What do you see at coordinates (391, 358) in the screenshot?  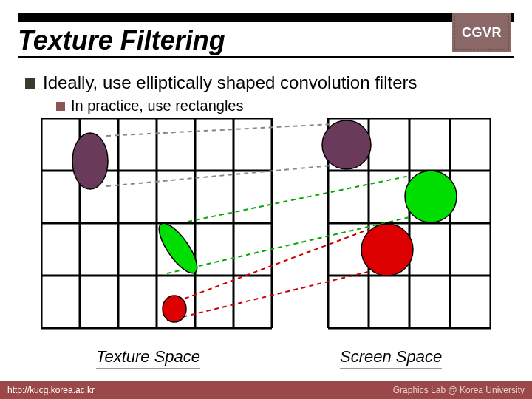 I see `caption-screen-space: Screen Space` at bounding box center [391, 358].